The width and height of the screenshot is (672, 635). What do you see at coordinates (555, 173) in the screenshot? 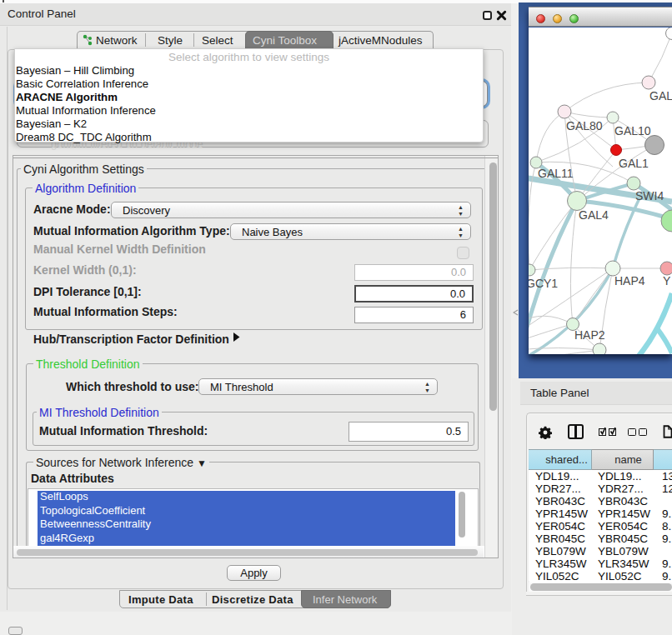
I see `svg-text: GAL11` at bounding box center [555, 173].